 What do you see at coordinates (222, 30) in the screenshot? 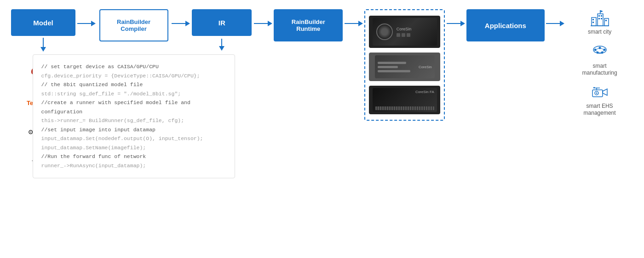
I see `ir-column: IR` at bounding box center [222, 30].